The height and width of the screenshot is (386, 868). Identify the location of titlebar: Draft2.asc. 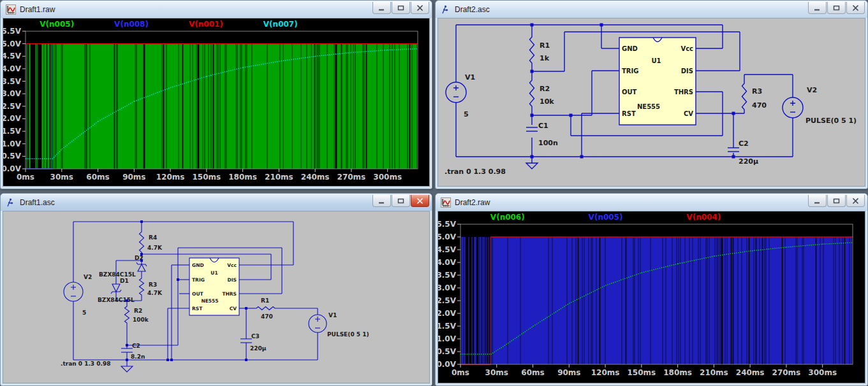
(652, 9).